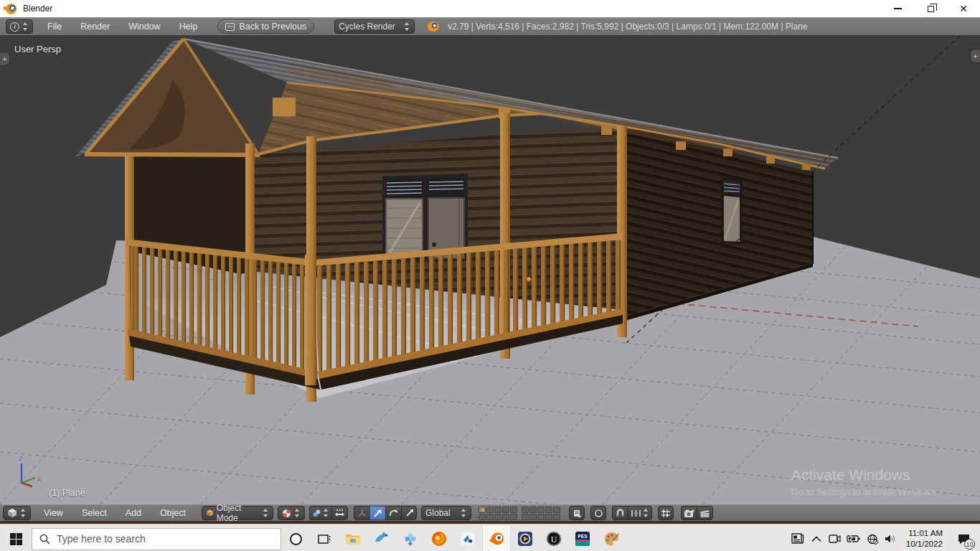 This screenshot has height=551, width=980. Describe the element at coordinates (265, 27) in the screenshot. I see `back-to-previous-button: ⇦ Back to Previous` at that location.